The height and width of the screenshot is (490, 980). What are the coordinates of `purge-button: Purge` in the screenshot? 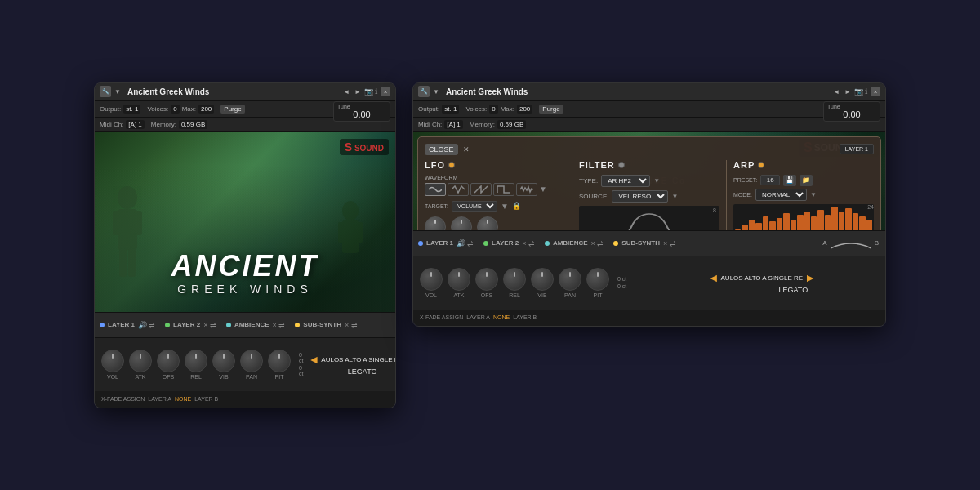 It's located at (232, 109).